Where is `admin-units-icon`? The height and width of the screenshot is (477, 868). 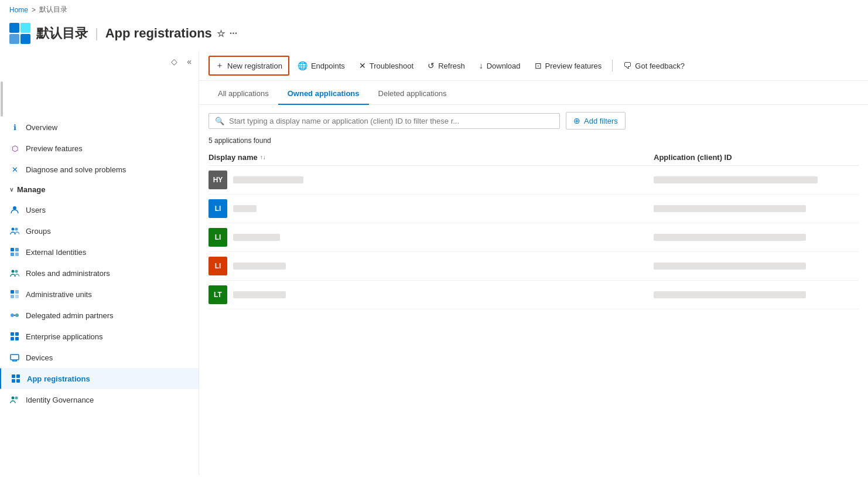 admin-units-icon is located at coordinates (15, 294).